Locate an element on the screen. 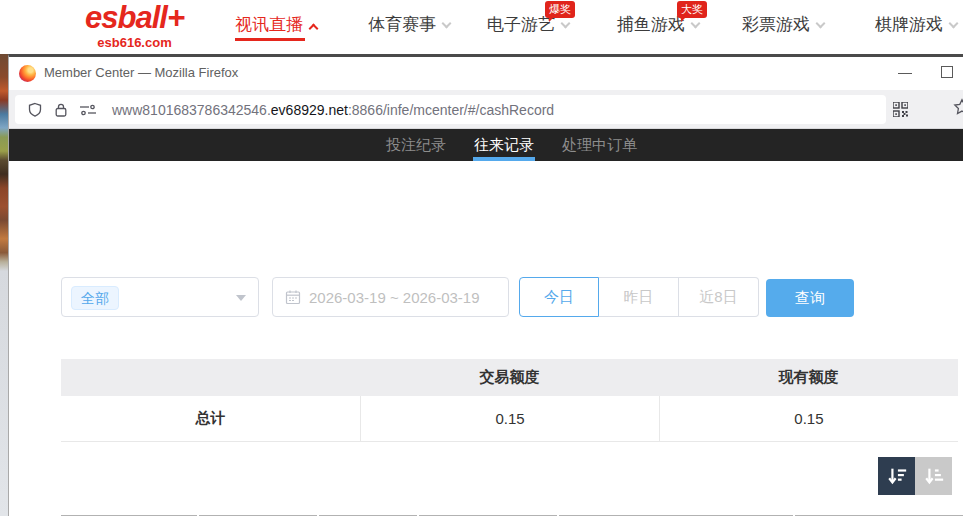 The height and width of the screenshot is (516, 963). nav-item-sports: 体育赛事 is located at coordinates (409, 25).